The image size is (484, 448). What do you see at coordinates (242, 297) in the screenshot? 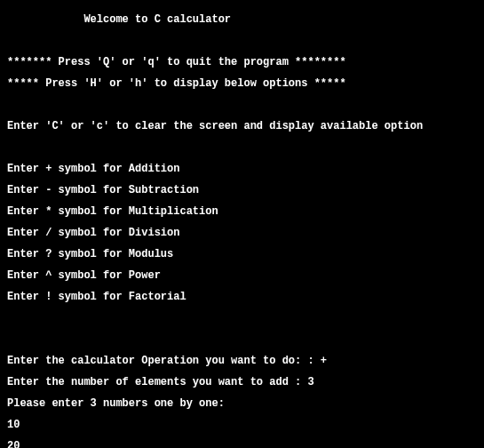
I see `terminal-line: Enter ! symbol for Factorial` at bounding box center [242, 297].